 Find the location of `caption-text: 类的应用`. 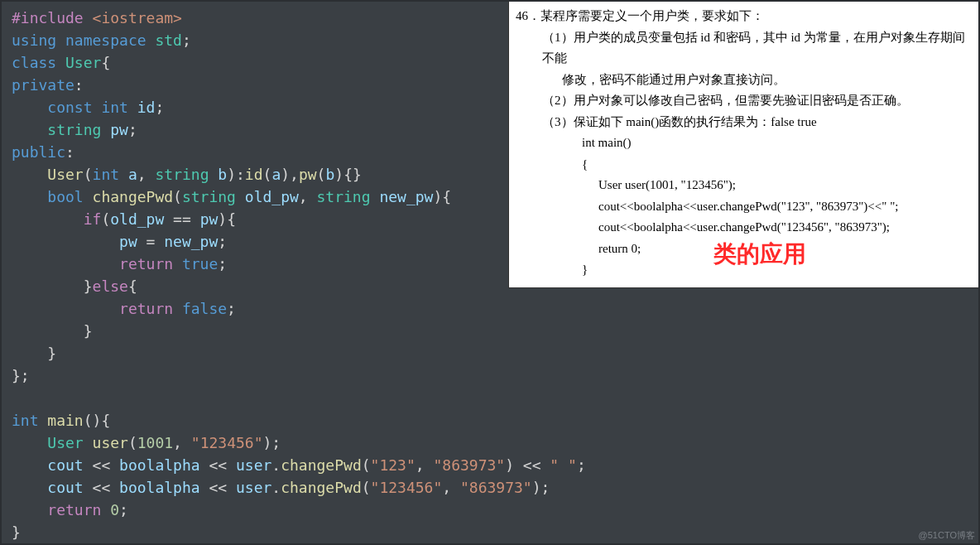

caption-text: 类的应用 is located at coordinates (760, 254).